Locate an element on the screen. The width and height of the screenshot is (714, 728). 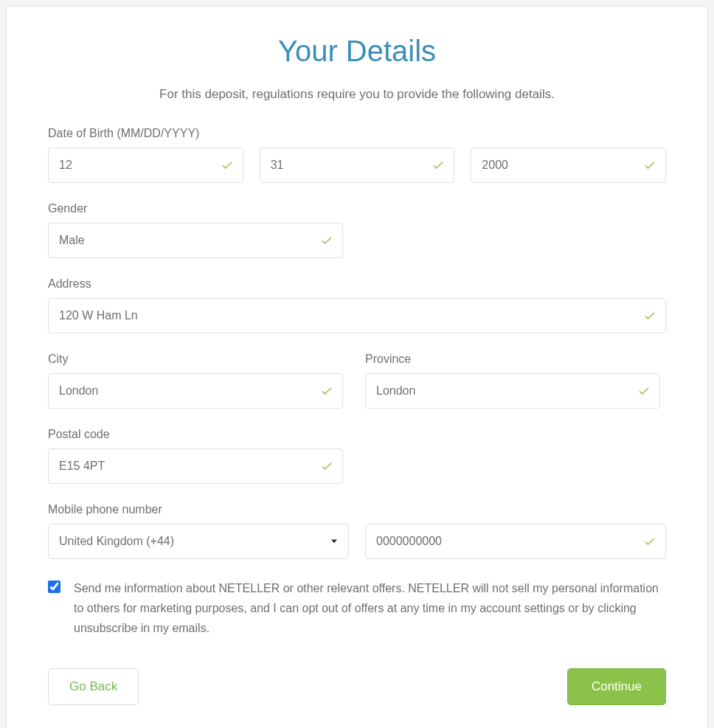
gender-input is located at coordinates (195, 240).